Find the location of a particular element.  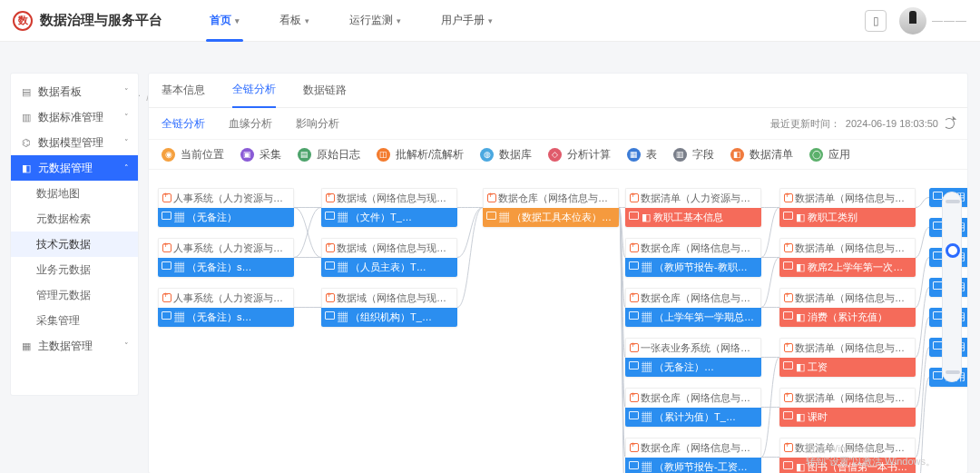

username: ——— is located at coordinates (949, 21).